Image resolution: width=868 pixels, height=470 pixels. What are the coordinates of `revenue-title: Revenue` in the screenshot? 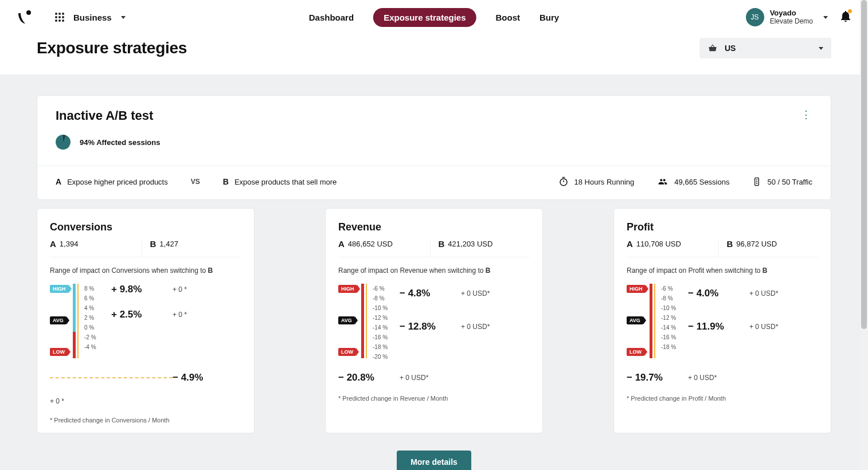 It's located at (434, 227).